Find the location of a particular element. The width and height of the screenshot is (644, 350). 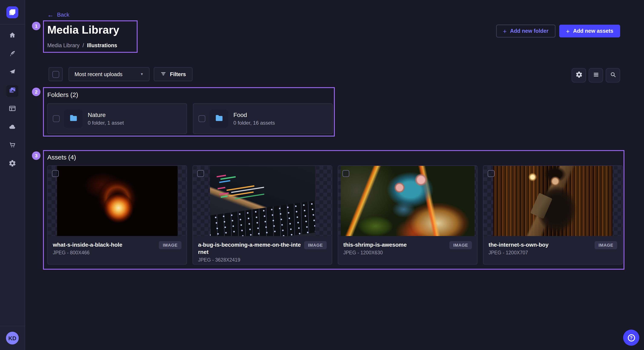

asset-footer: a-bug-is-becoming-a-meme-on-the-internet… is located at coordinates (262, 249).